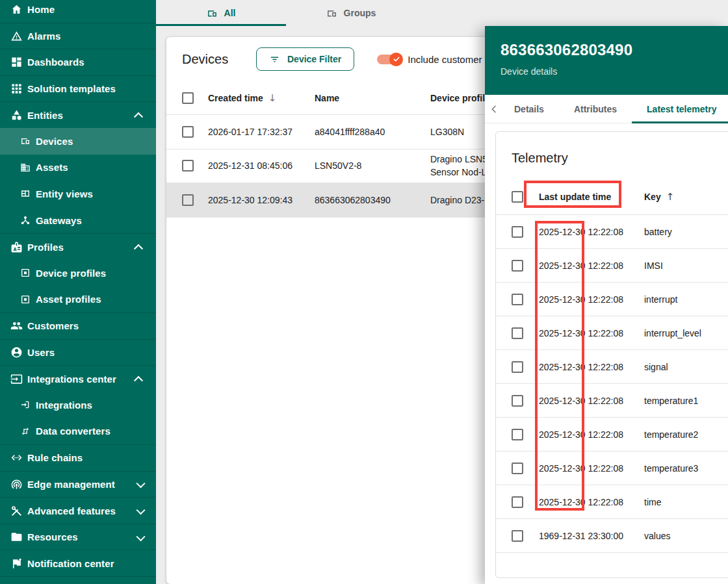 This screenshot has height=584, width=728. Describe the element at coordinates (372, 98) in the screenshot. I see `column-header-name: Name` at that location.